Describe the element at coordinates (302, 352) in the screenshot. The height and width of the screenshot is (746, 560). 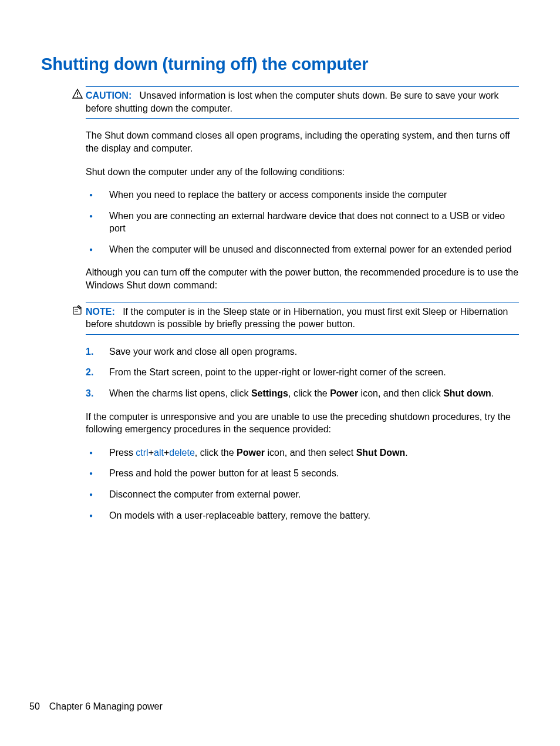
I see `list-item: Save your work and close all open progra…` at that location.